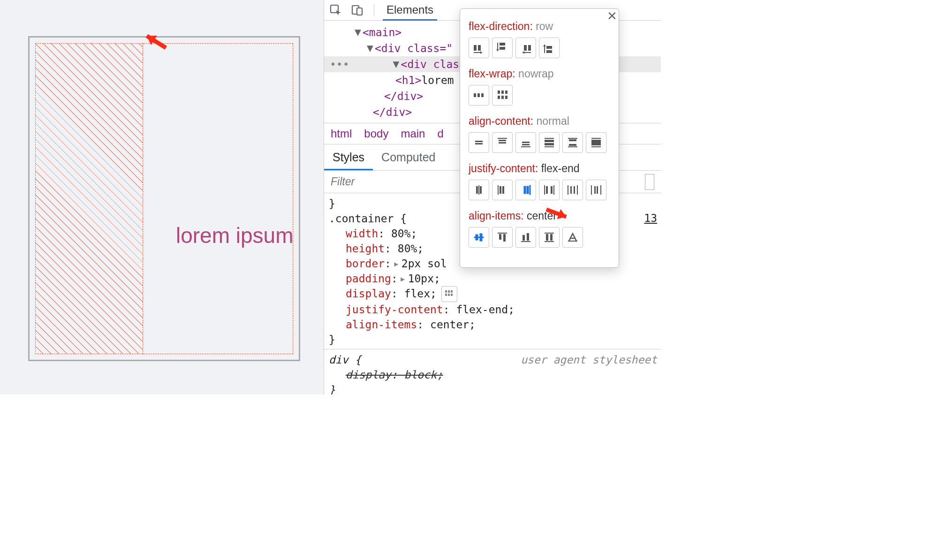 This screenshot has height=560, width=939. Describe the element at coordinates (612, 16) in the screenshot. I see `close-icon: ✕` at that location.